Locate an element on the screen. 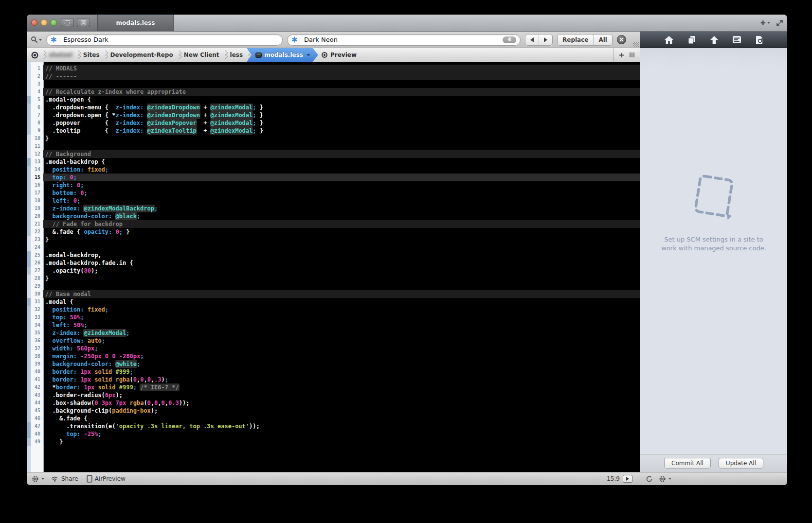 The width and height of the screenshot is (812, 523). code-line: 32 position: fixed; is located at coordinates (333, 310).